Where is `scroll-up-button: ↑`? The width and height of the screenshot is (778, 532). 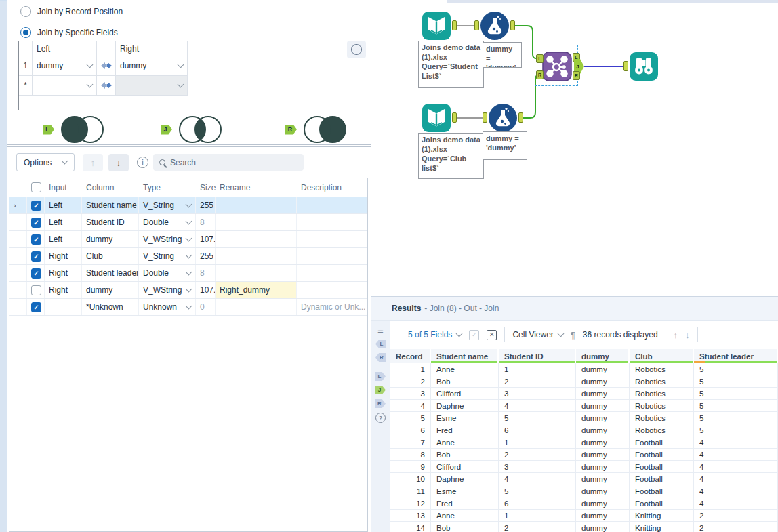
scroll-up-button: ↑ is located at coordinates (676, 335).